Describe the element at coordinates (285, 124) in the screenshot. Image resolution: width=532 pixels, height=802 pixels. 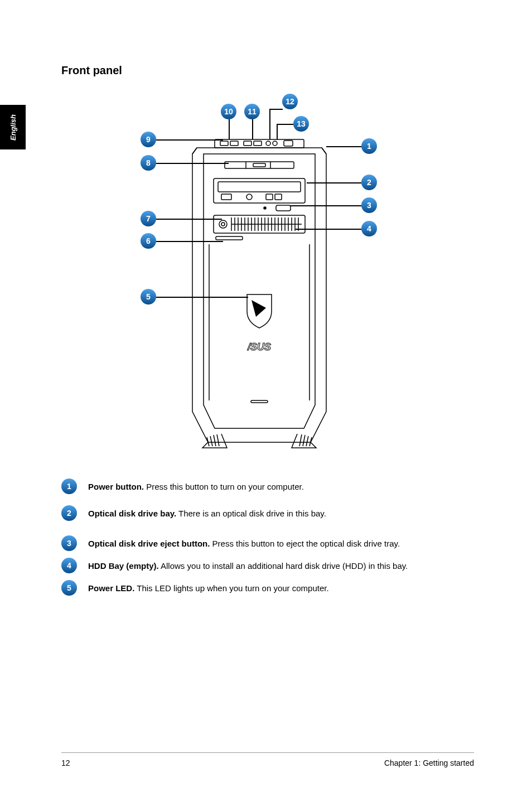
I see `leader-13a` at that location.